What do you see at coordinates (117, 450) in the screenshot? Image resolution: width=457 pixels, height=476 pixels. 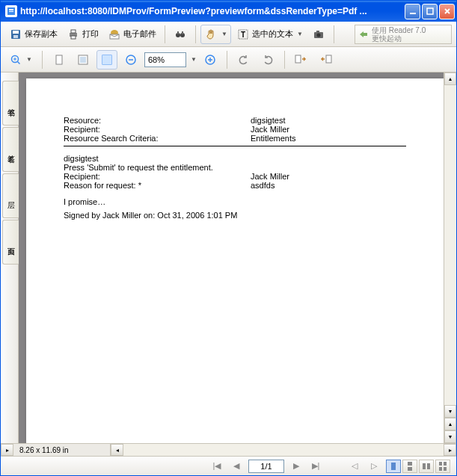 I see `hscroll-left-button: ◂` at bounding box center [117, 450].